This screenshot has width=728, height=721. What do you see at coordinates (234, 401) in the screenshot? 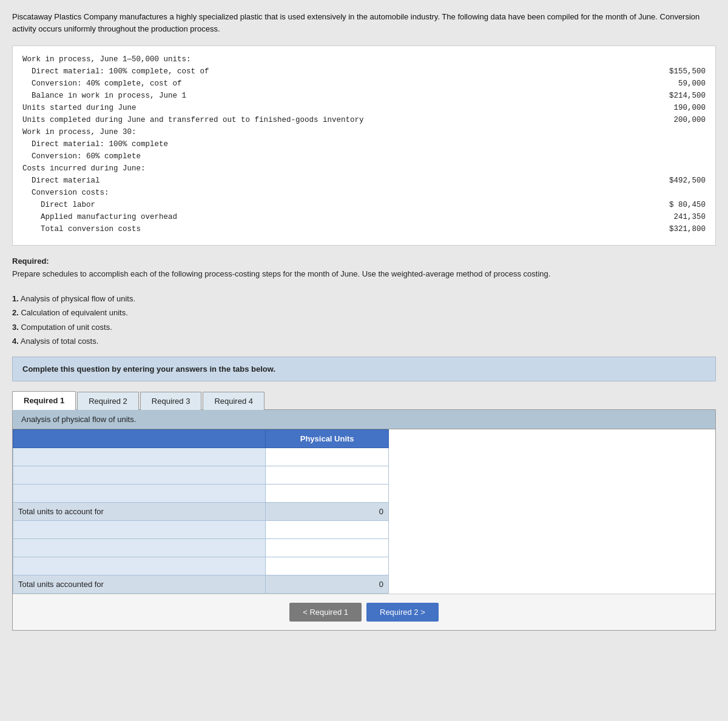
I see `tab-required-4: Required 4` at bounding box center [234, 401].